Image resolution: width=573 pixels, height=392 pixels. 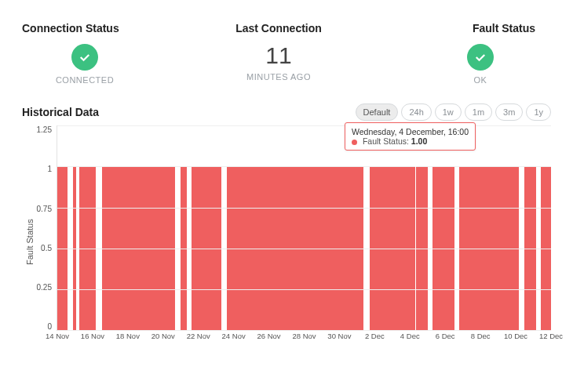 I want to click on status-row: Connection Status CONNECTED Last Connect…, so click(x=286, y=53).